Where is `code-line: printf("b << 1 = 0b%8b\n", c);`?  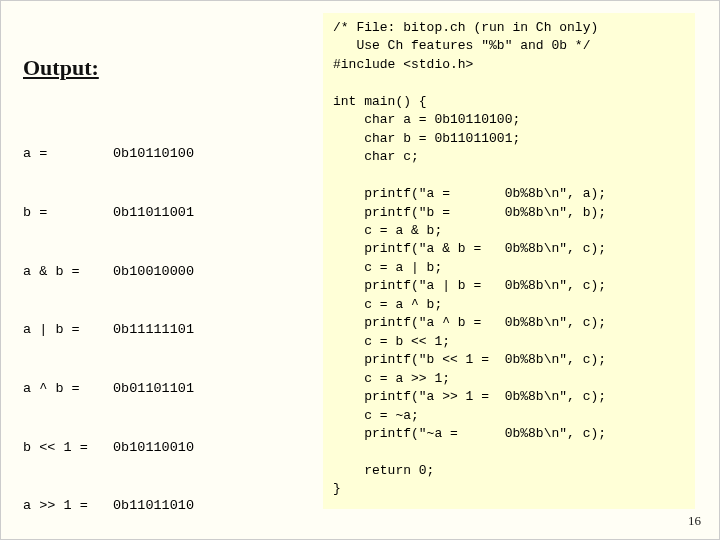 code-line: printf("b << 1 = 0b%8b\n", c); is located at coordinates (470, 360).